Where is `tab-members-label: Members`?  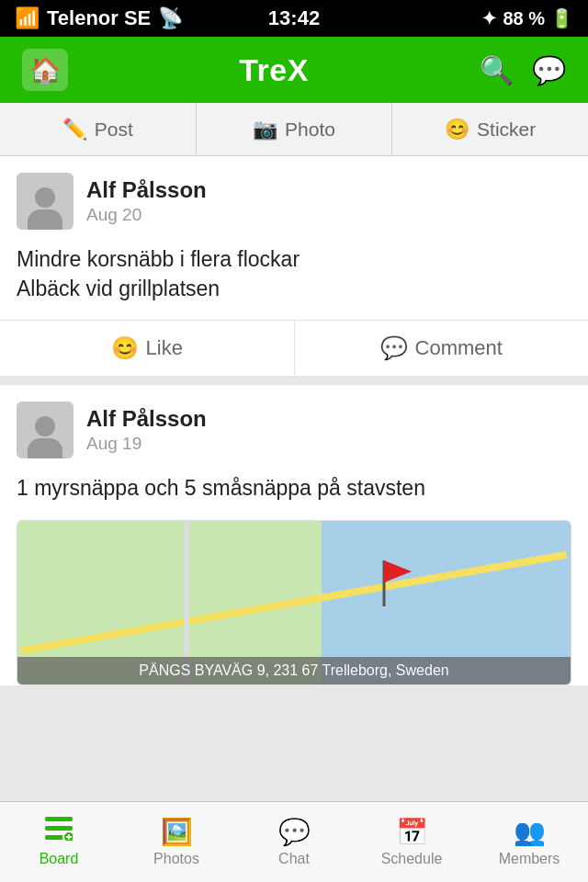
tab-members-label: Members is located at coordinates (529, 859).